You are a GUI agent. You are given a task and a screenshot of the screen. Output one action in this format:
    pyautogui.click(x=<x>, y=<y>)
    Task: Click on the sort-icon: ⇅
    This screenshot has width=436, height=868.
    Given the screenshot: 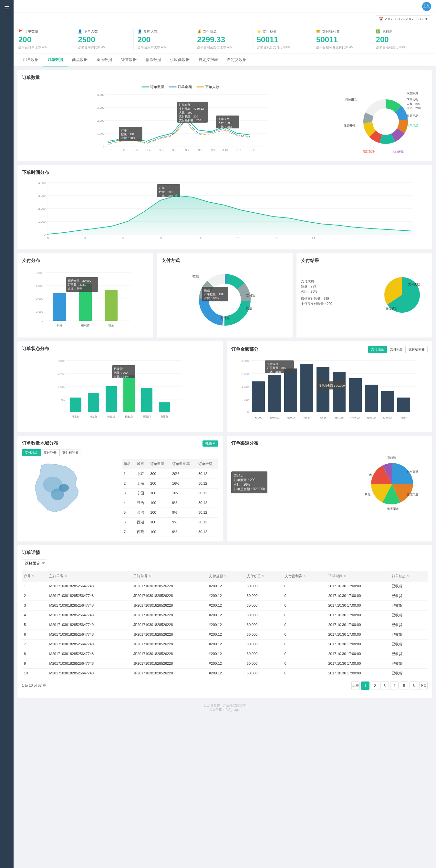 What is the action you would take?
    pyautogui.click(x=33, y=576)
    